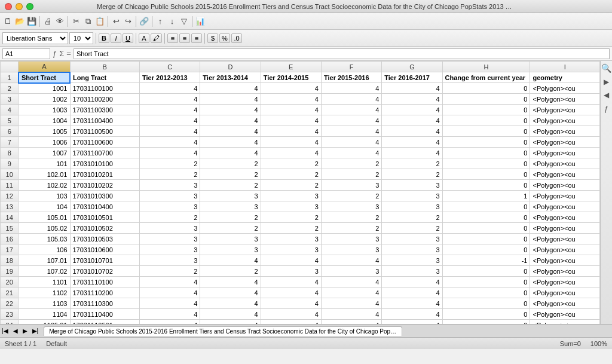  I want to click on cell-I16: <Polygon><ou, so click(565, 239).